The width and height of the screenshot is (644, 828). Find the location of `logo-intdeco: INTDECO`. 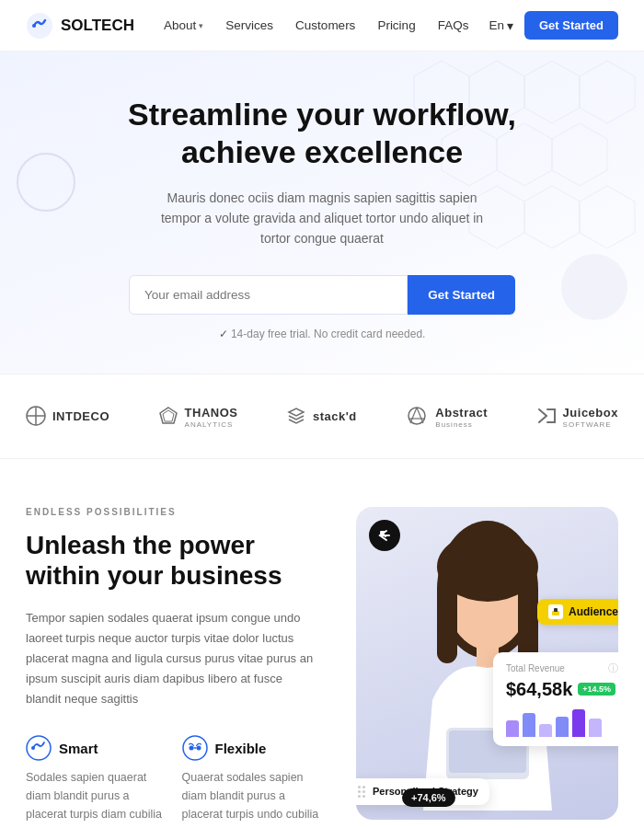

logo-intdeco: INTDECO is located at coordinates (68, 416).